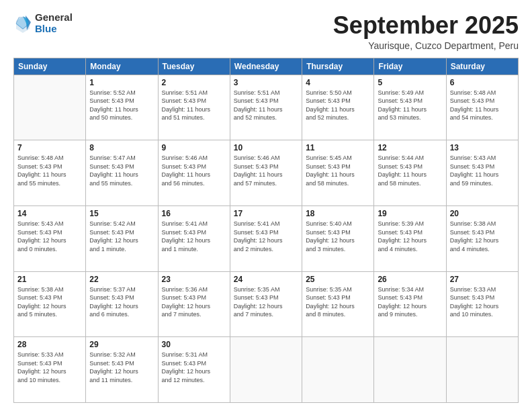 This screenshot has height=411, width=532. What do you see at coordinates (410, 148) in the screenshot?
I see `day-number: 12` at bounding box center [410, 148].